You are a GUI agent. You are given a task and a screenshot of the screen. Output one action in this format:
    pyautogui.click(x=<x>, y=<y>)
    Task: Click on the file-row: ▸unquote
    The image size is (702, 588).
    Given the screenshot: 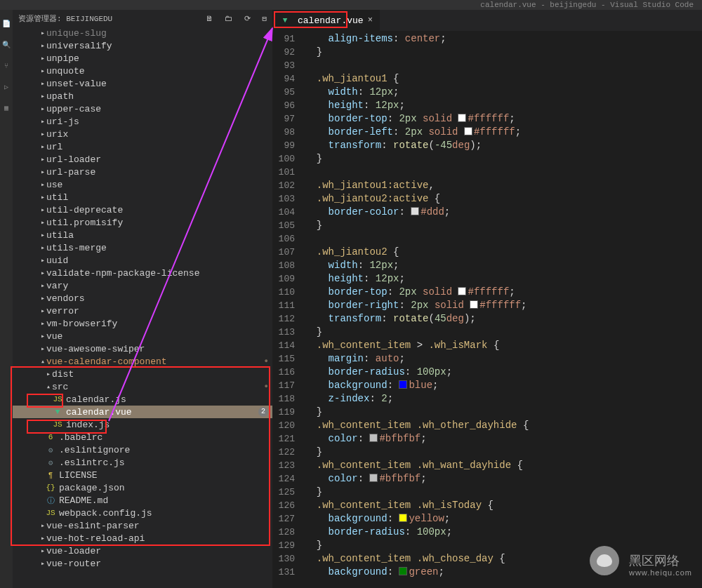 What is the action you would take?
    pyautogui.click(x=143, y=71)
    